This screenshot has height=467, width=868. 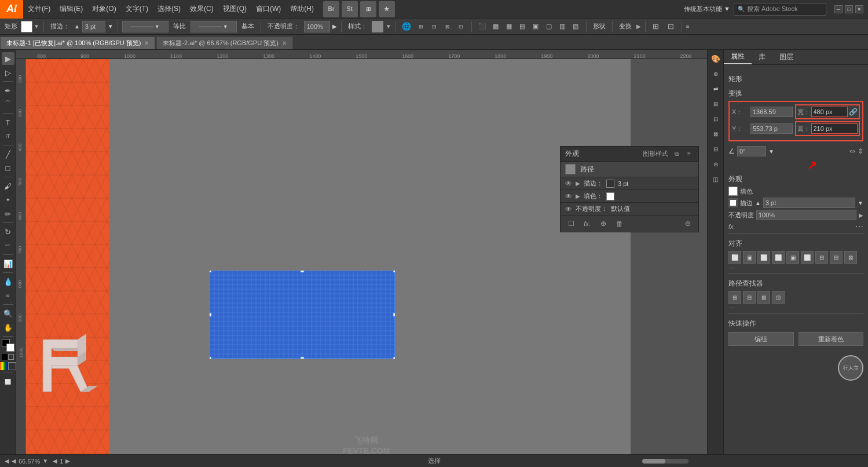 I want to click on style-swatch, so click(x=378, y=27).